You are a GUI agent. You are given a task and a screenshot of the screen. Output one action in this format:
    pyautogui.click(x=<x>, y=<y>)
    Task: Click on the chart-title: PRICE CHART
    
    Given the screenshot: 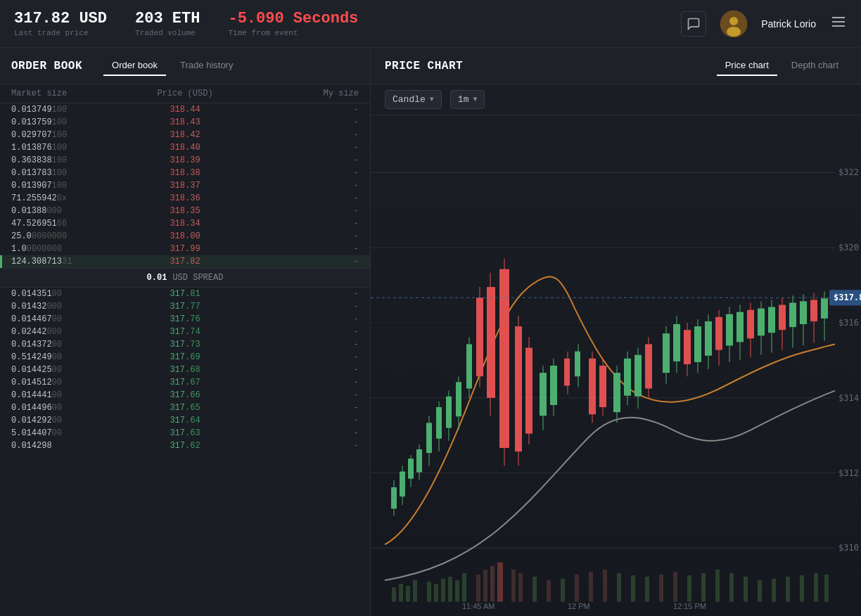 What is the action you would take?
    pyautogui.click(x=548, y=66)
    